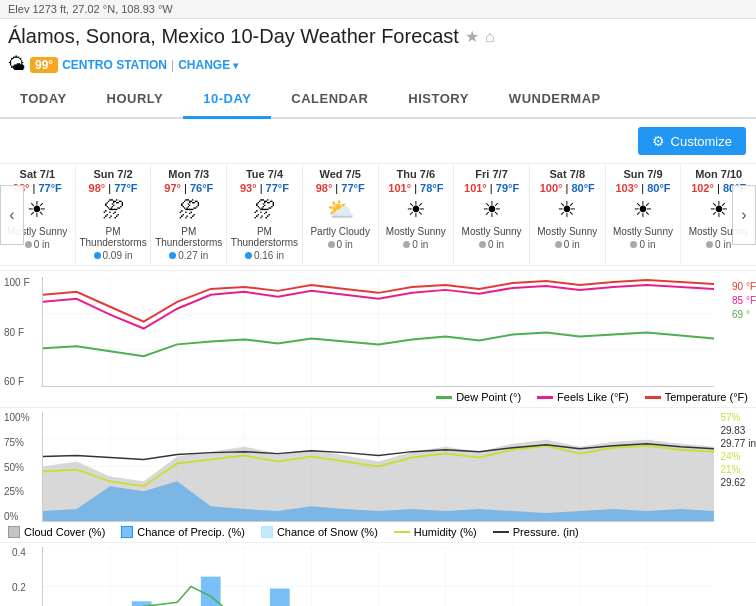  What do you see at coordinates (320, 532) in the screenshot?
I see `legend-snow-chance: Chance of Snow (%)` at bounding box center [320, 532].